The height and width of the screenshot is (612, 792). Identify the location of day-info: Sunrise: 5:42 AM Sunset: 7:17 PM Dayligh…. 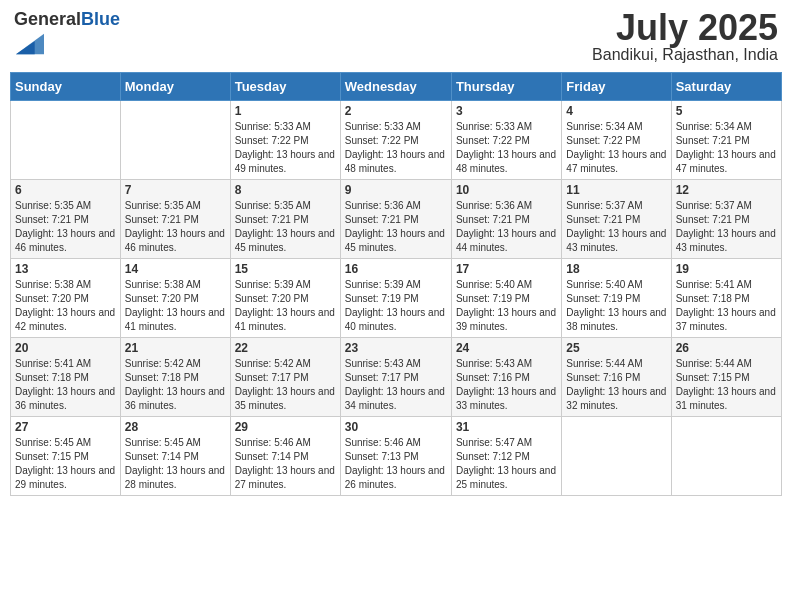
(286, 385).